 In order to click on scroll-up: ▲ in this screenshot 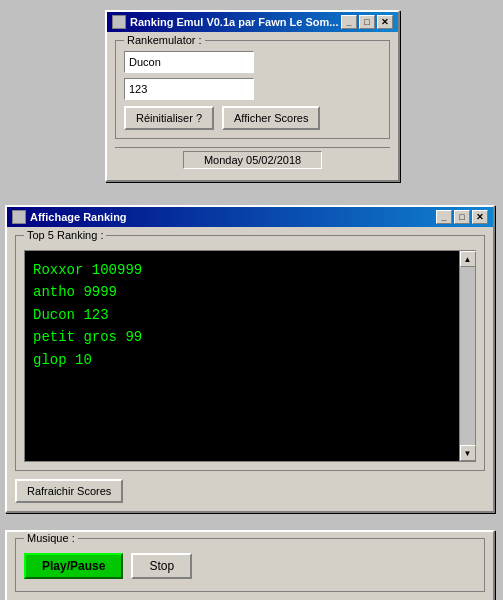, I will do `click(468, 259)`.